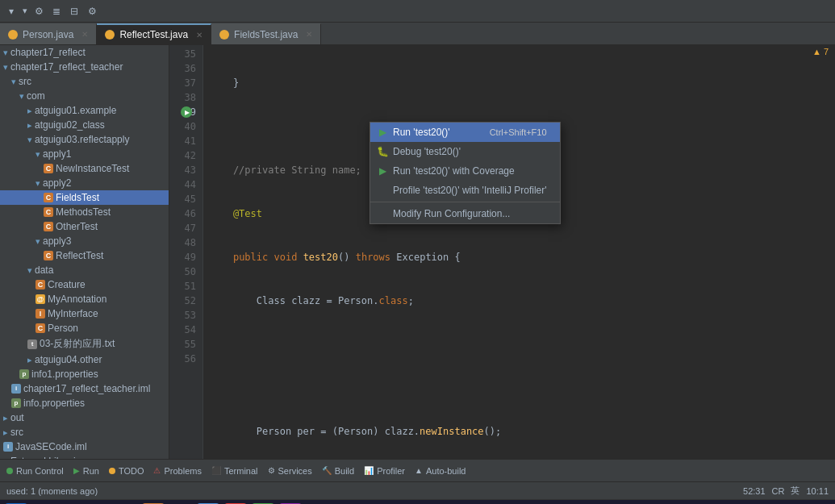 The image size is (835, 504). Describe the element at coordinates (66, 67) in the screenshot. I see `sidebar-label: chapter17_reflect_teacher` at that location.